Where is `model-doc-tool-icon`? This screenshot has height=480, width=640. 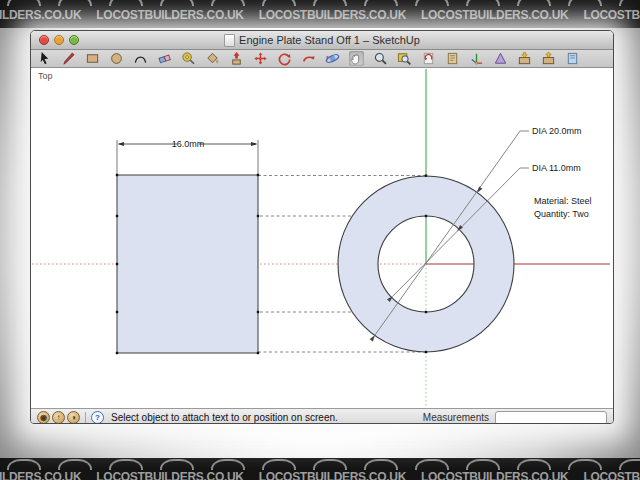 model-doc-tool-icon is located at coordinates (452, 58).